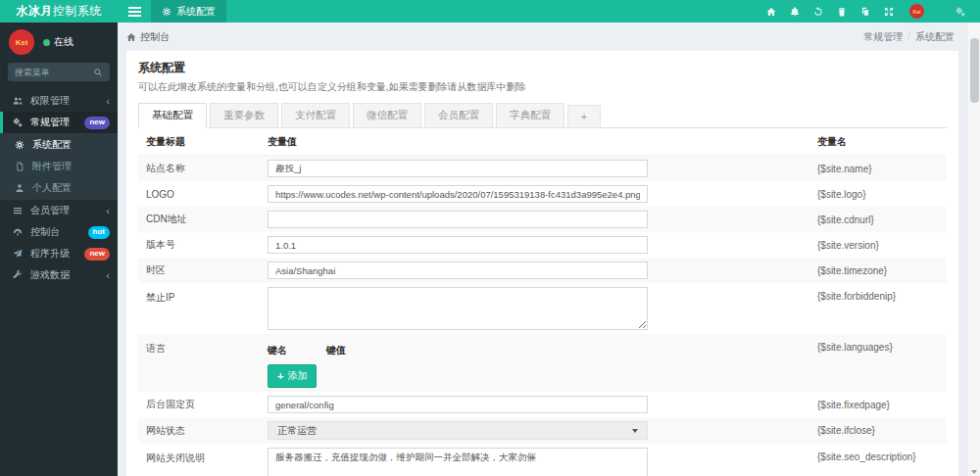 The height and width of the screenshot is (476, 980). I want to click on col-header-varname: 变量名, so click(878, 142).